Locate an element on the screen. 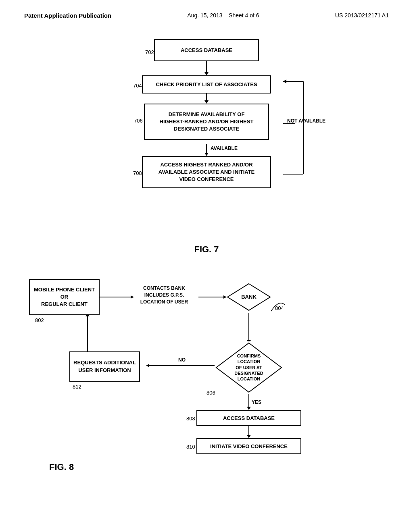 The height and width of the screenshot is (532, 413). header-center: Aug. 15, 2013 Sheet 4 of 6 is located at coordinates (223, 15).